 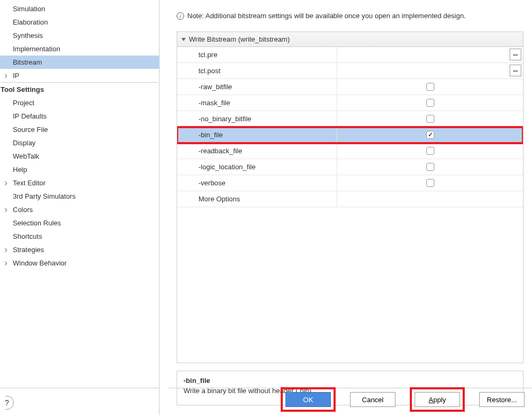 What do you see at coordinates (80, 263) in the screenshot?
I see `tree-item-window-behavior: ›Window Behavior` at bounding box center [80, 263].